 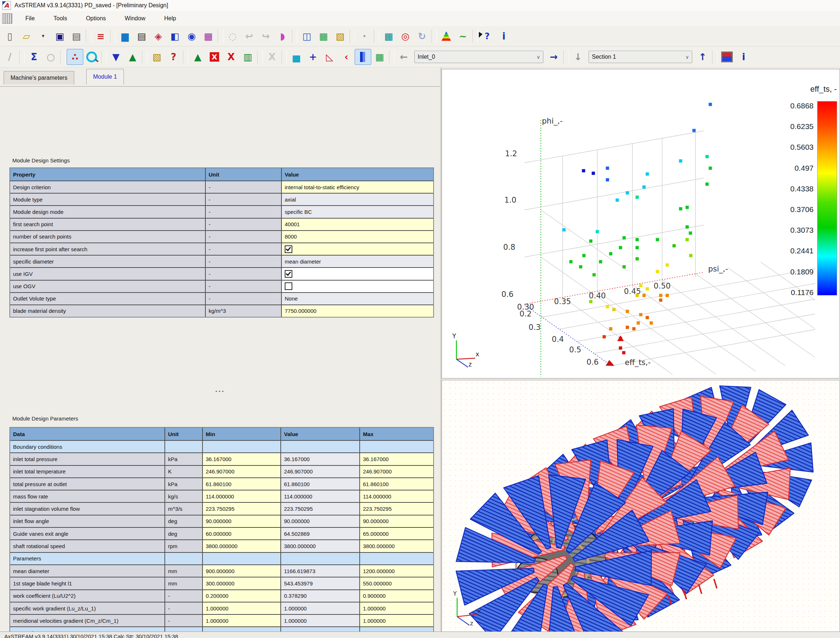 I want to click on delete-button: X, so click(x=231, y=57).